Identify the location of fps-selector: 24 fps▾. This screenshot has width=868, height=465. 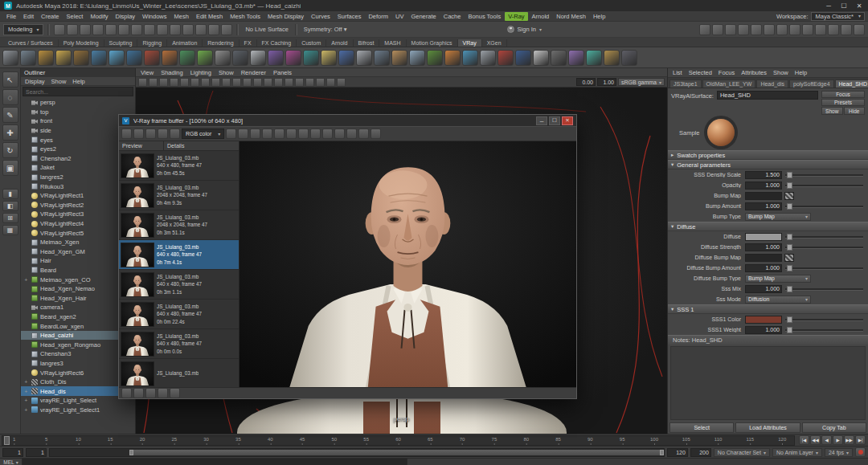
(839, 453).